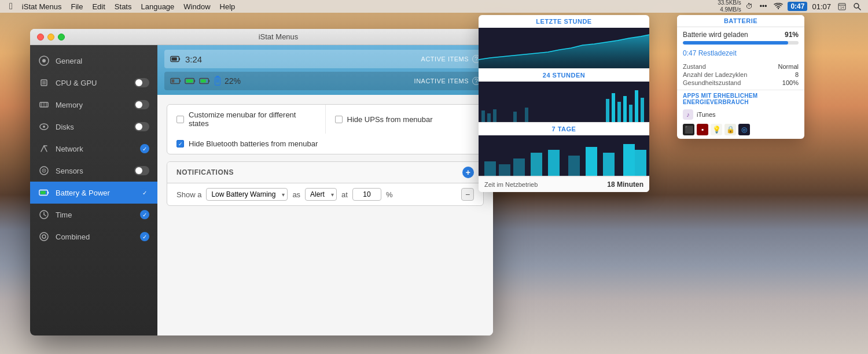  What do you see at coordinates (735, 43) in the screenshot?
I see `battery-progress-fill` at bounding box center [735, 43].